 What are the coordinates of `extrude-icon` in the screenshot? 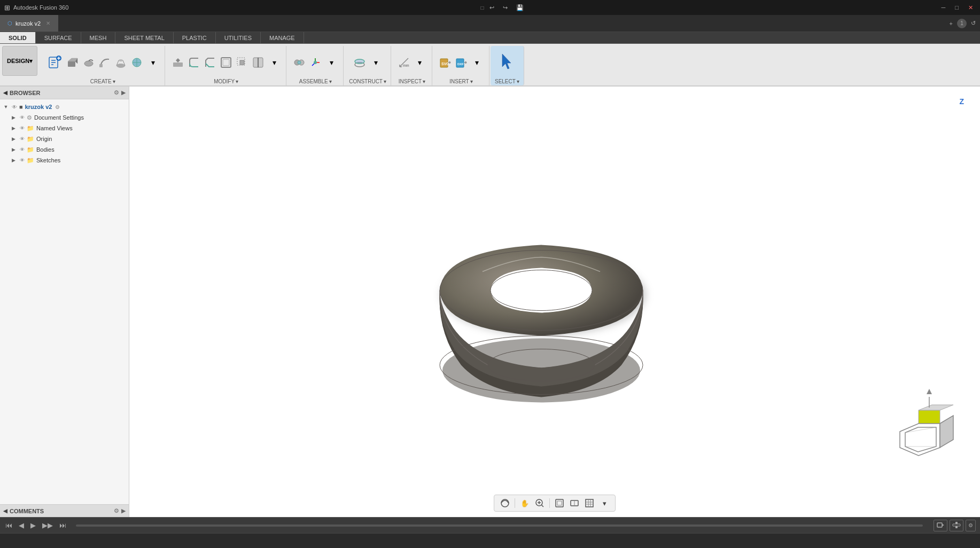 It's located at (73, 62).